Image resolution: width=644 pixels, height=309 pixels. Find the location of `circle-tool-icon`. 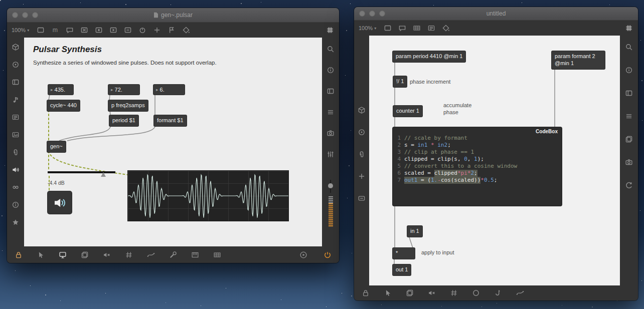

circle-tool-icon is located at coordinates (476, 293).